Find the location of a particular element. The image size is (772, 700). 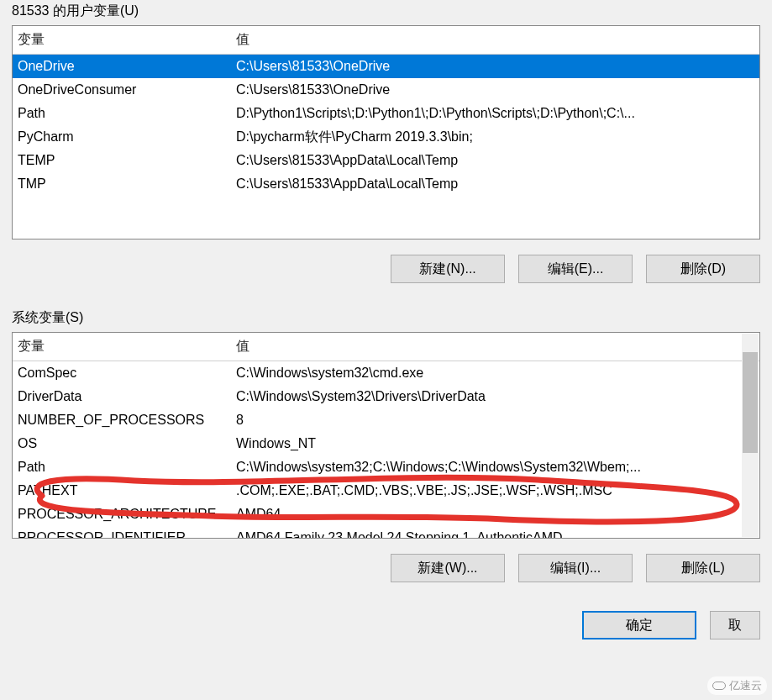

table-row: PyCharmD:\pycharm软件\PyCharm 2019.3.3\bin… is located at coordinates (386, 137).